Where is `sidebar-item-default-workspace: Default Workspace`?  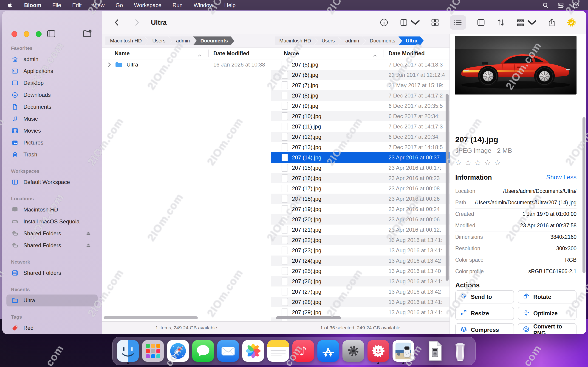 sidebar-item-default-workspace: Default Workspace is located at coordinates (52, 182).